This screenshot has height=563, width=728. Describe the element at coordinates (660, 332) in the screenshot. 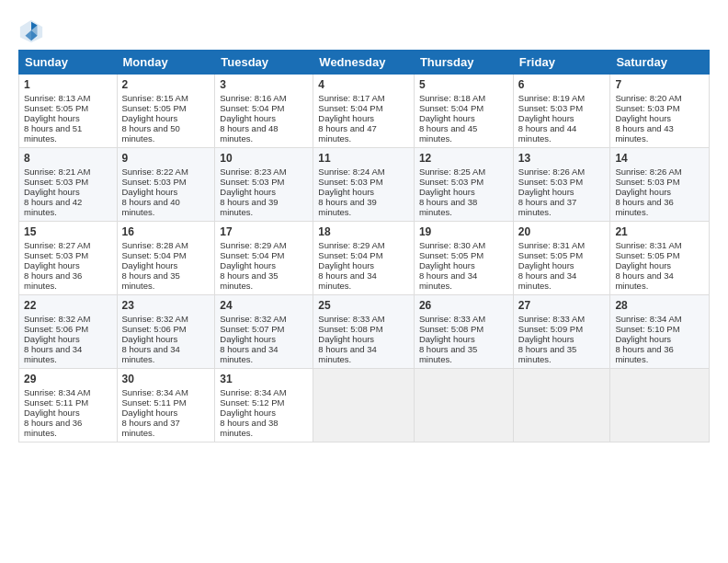

I see `calendar-day-cell: 28 Sunrise: 8:34 AM Sunset: 5:10 PM Dayl…` at that location.